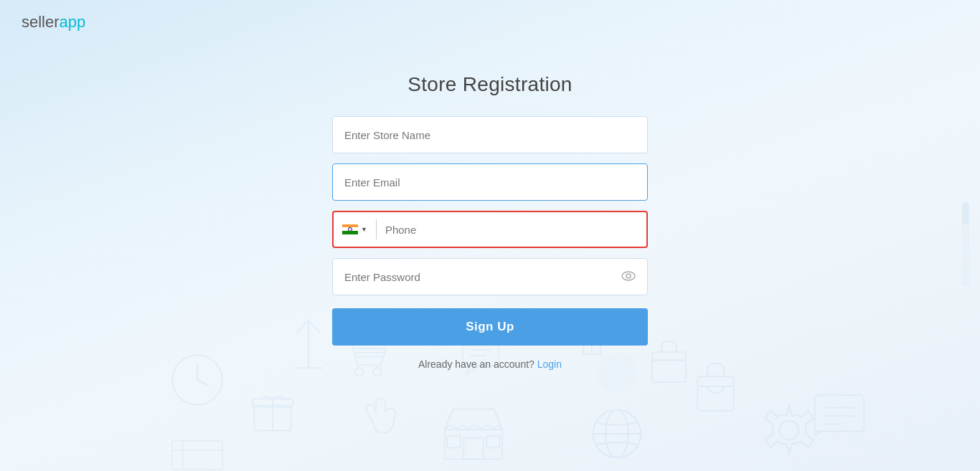 This screenshot has width=980, height=471. I want to click on country-dropdown-arrow: ▼, so click(364, 229).